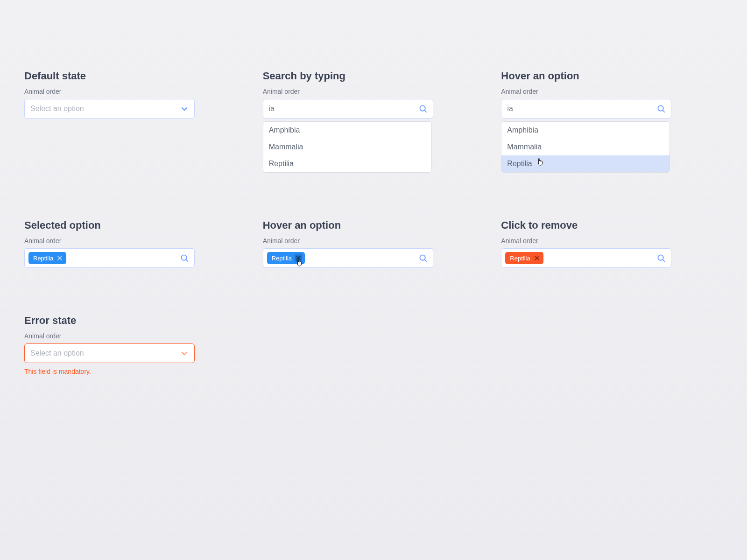 Image resolution: width=747 pixels, height=560 pixels. I want to click on section-error-state: Error state Animal order Select an optio…, so click(135, 345).